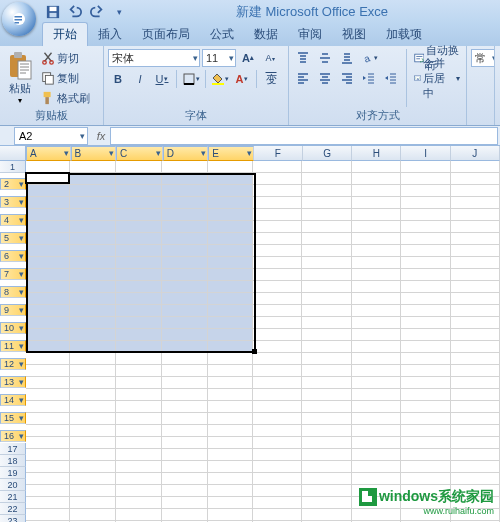 Image resolution: width=500 pixels, height=522 pixels. What do you see at coordinates (13, 202) in the screenshot?
I see `row-header-3: 3` at bounding box center [13, 202].